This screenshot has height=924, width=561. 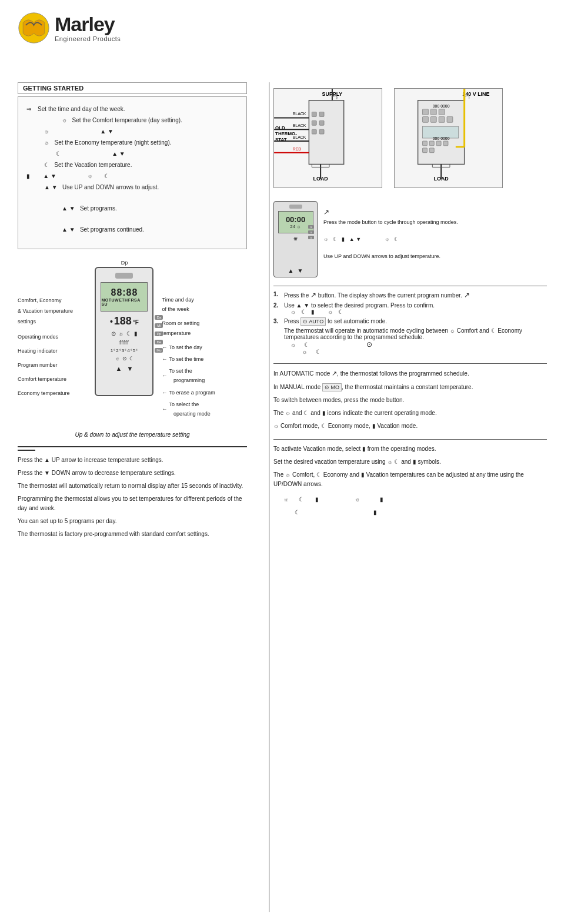 I want to click on device-program-number: 1ˢ2ˢ3ˢ4ˢ5ˢ, so click(x=125, y=350).